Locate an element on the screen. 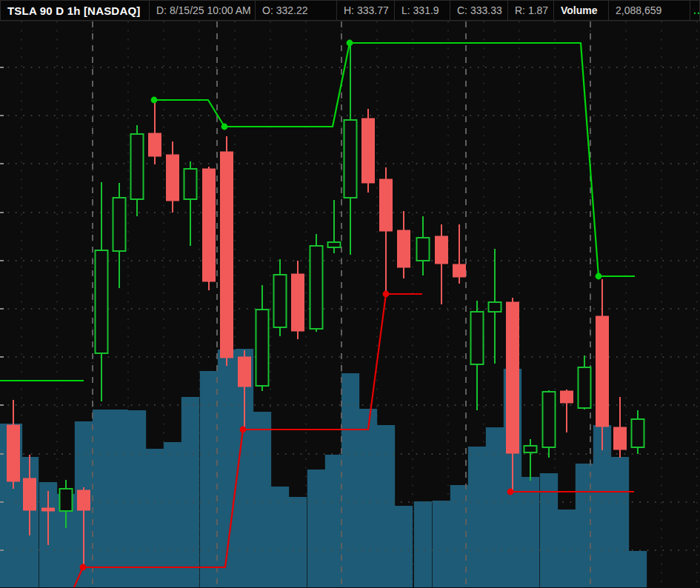 The image size is (700, 588). volume-label: Volume is located at coordinates (581, 10).